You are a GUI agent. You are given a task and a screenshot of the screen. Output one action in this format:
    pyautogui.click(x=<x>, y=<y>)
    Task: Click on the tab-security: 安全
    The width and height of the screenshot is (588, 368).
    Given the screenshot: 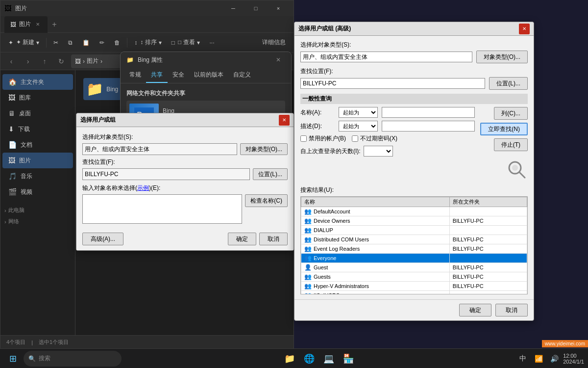 What is the action you would take?
    pyautogui.click(x=178, y=76)
    